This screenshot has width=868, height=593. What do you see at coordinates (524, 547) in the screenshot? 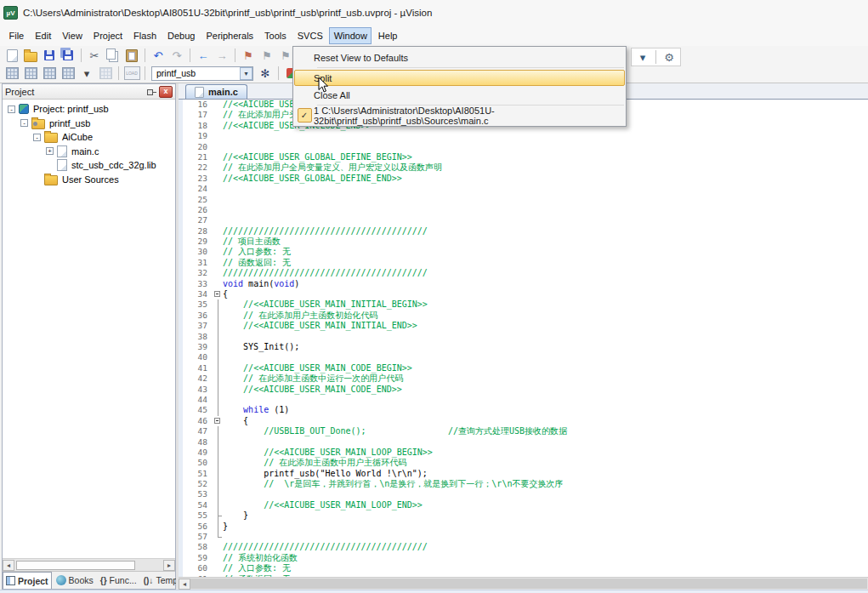
I see `code-line: 58//////////////////////////////////////…` at bounding box center [524, 547].